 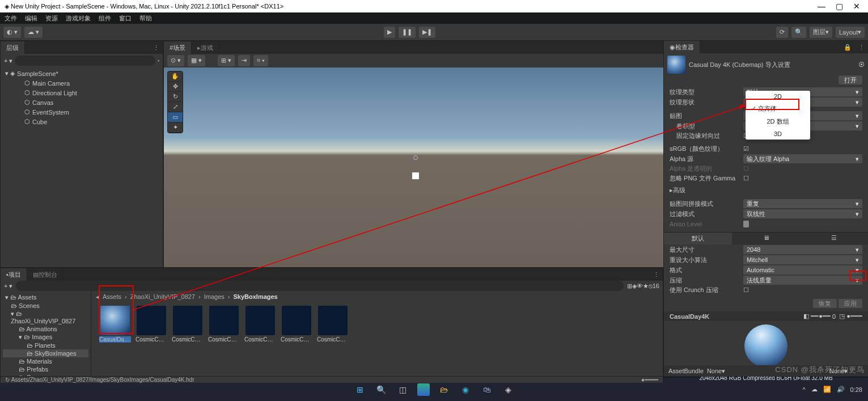 What do you see at coordinates (11, 18) in the screenshot?
I see `menu-file: 文件` at bounding box center [11, 18].